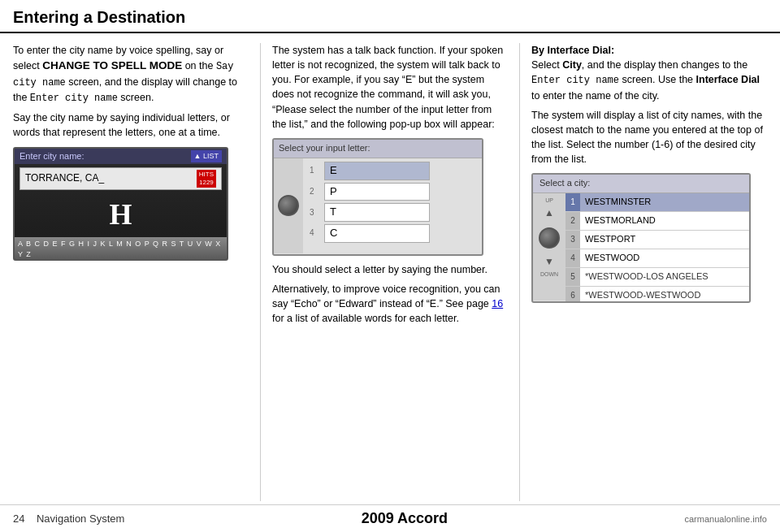 The height and width of the screenshot is (532, 780). I want to click on sls-letter-p: P, so click(377, 192).